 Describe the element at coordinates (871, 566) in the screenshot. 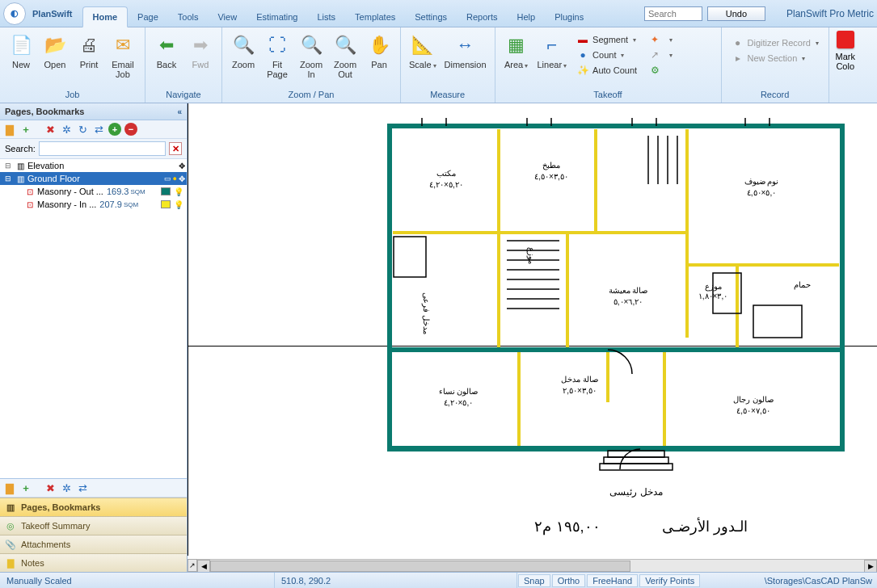

I see `scroll-right-icon: ▶` at that location.